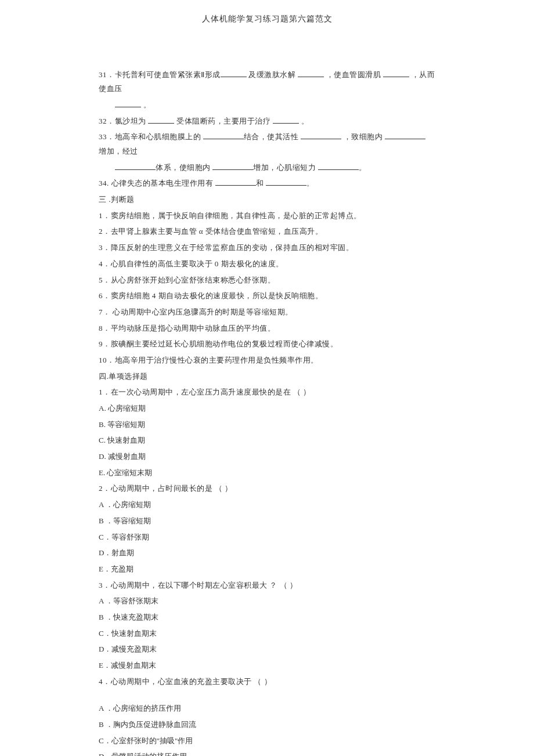 The image size is (534, 756). Describe the element at coordinates (267, 617) in the screenshot. I see `mcq-option: B ．快速充盈期末` at that location.